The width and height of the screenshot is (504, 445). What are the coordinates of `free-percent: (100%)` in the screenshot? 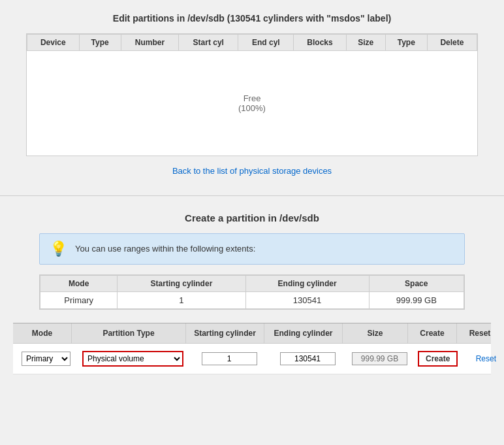 It's located at (252, 108).